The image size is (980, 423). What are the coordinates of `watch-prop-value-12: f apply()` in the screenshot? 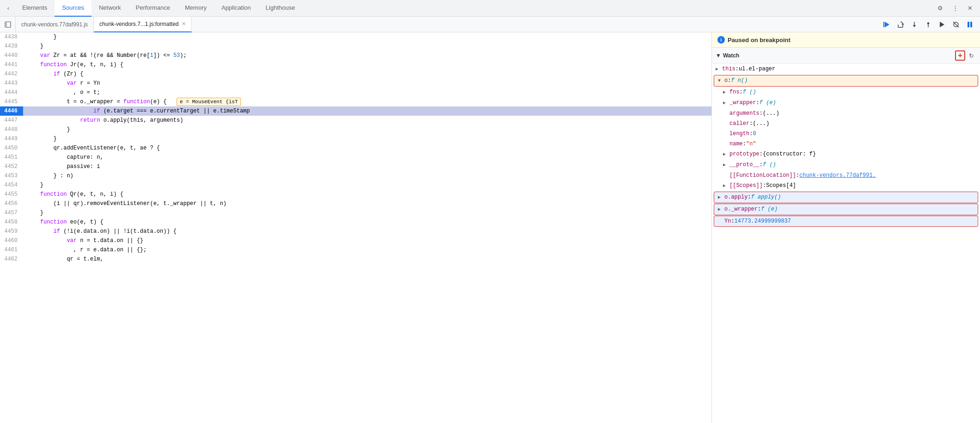 It's located at (766, 197).